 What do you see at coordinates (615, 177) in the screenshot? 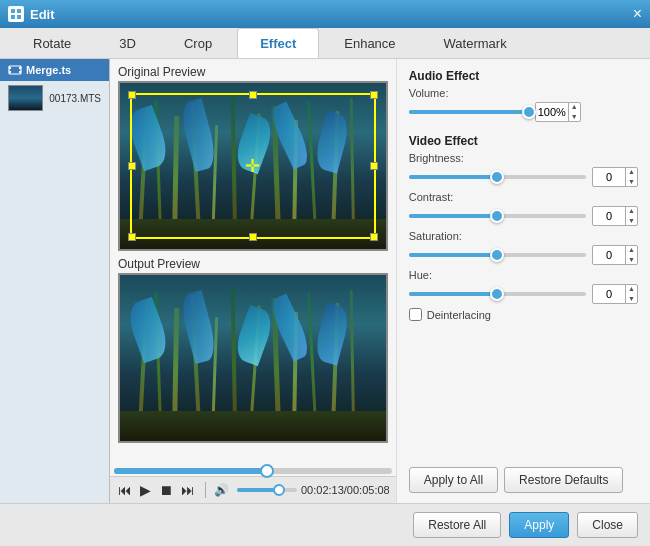
I see `brightness-spinbox: 0 ▲ ▼` at bounding box center [615, 177].